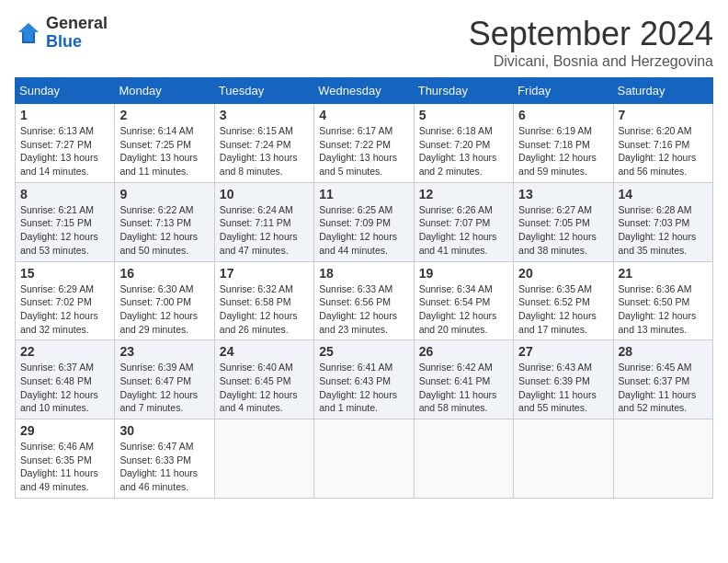 Image resolution: width=728 pixels, height=563 pixels. What do you see at coordinates (265, 115) in the screenshot?
I see `day-number: 3` at bounding box center [265, 115].